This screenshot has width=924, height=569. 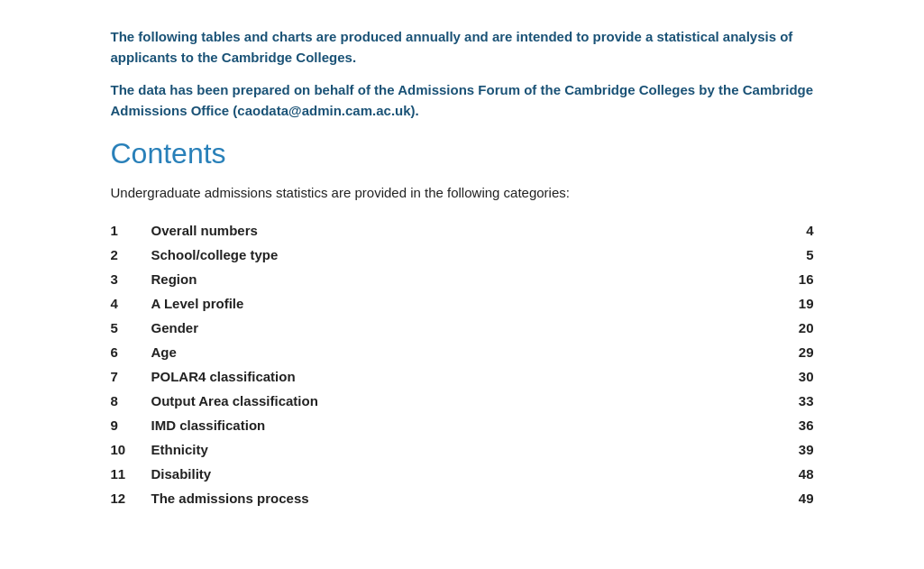 What do you see at coordinates (465, 377) in the screenshot?
I see `toc-item-label: POLAR4 classification` at bounding box center [465, 377].